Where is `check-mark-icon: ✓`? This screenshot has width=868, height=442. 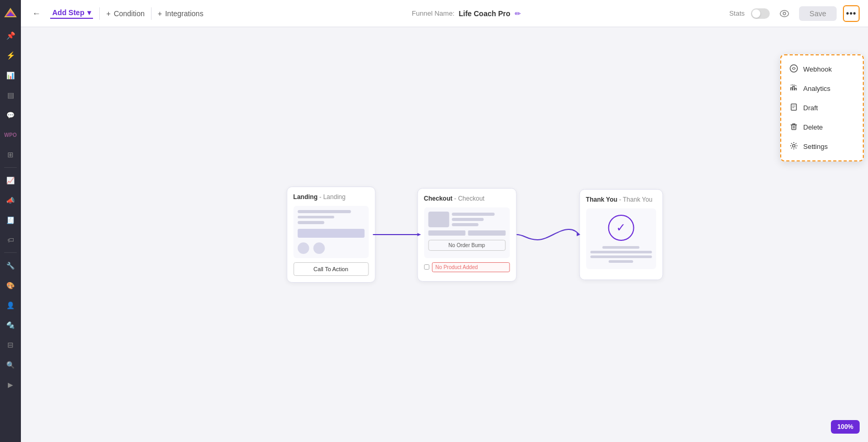 check-mark-icon: ✓ is located at coordinates (621, 228).